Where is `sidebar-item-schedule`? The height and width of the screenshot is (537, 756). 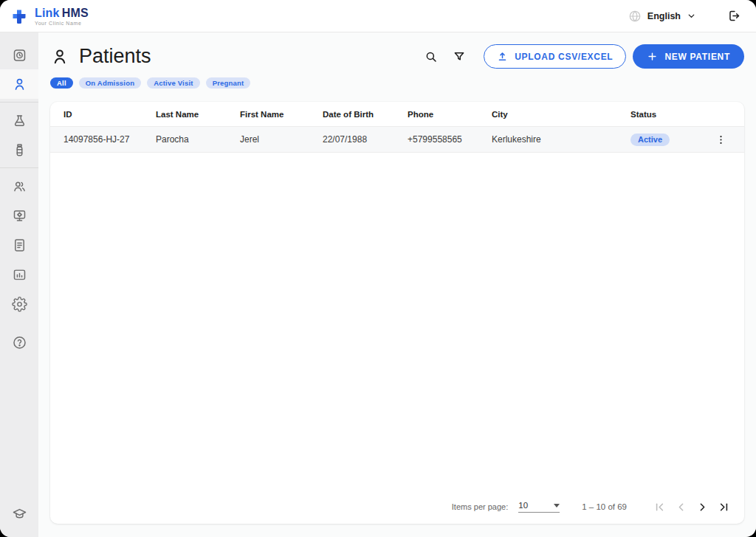
sidebar-item-schedule is located at coordinates (19, 55).